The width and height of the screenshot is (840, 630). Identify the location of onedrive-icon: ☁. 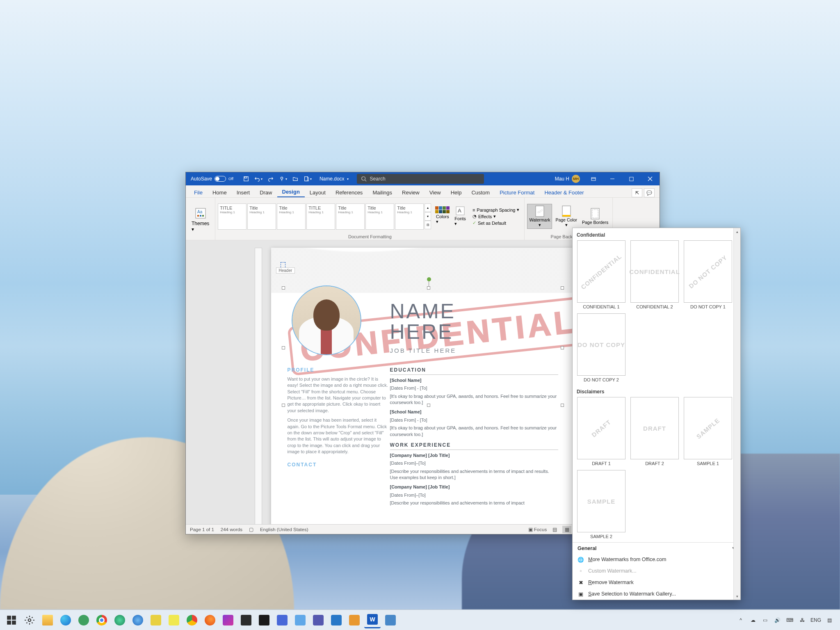
(753, 620).